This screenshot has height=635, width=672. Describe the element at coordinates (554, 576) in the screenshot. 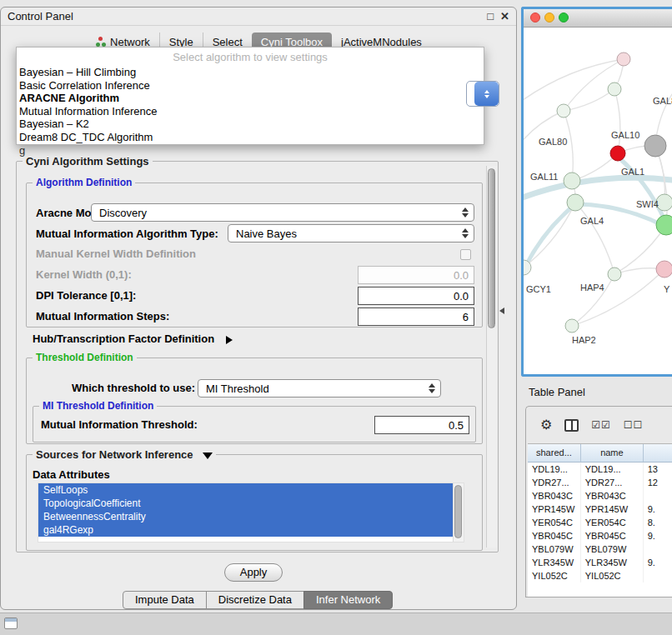

I see `table-cell: YIL052C` at that location.